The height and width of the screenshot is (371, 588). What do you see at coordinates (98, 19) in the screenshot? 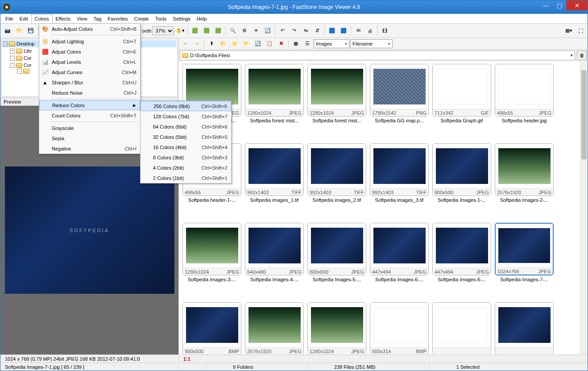
I see `menu-tag: Tag` at bounding box center [98, 19].